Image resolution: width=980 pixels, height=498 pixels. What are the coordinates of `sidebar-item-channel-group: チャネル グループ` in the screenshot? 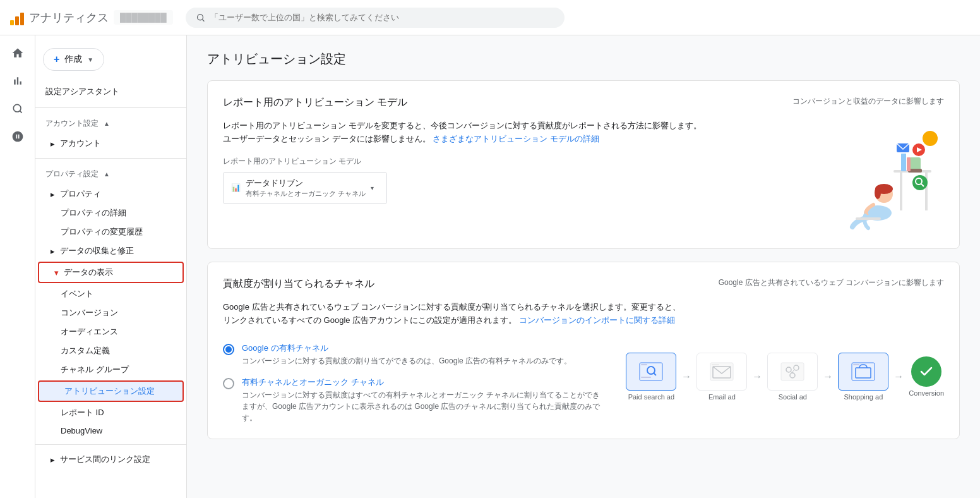 It's located at (111, 370).